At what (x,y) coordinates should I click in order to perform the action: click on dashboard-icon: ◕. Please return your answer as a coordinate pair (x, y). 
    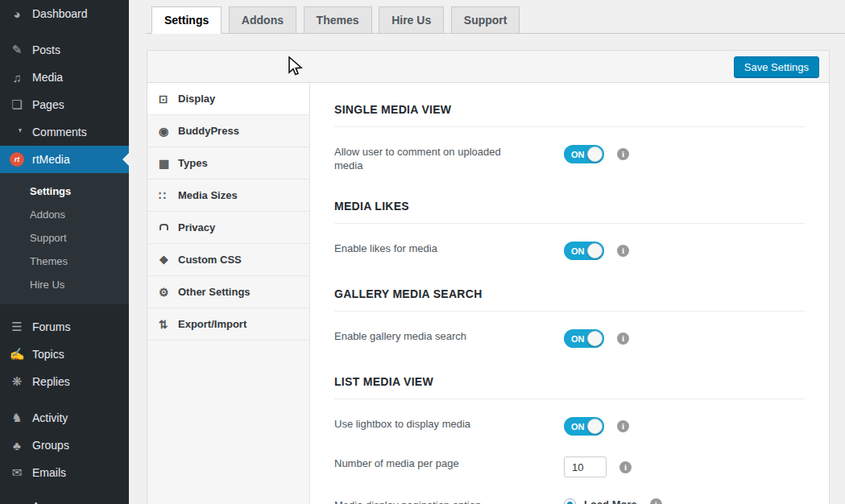
    Looking at the image, I should click on (17, 14).